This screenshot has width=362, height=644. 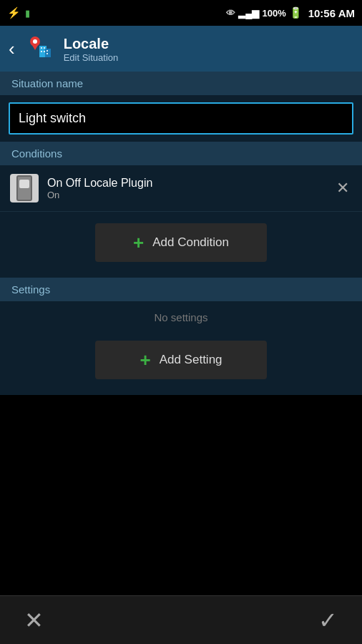 I want to click on app-logo, so click(x=39, y=49).